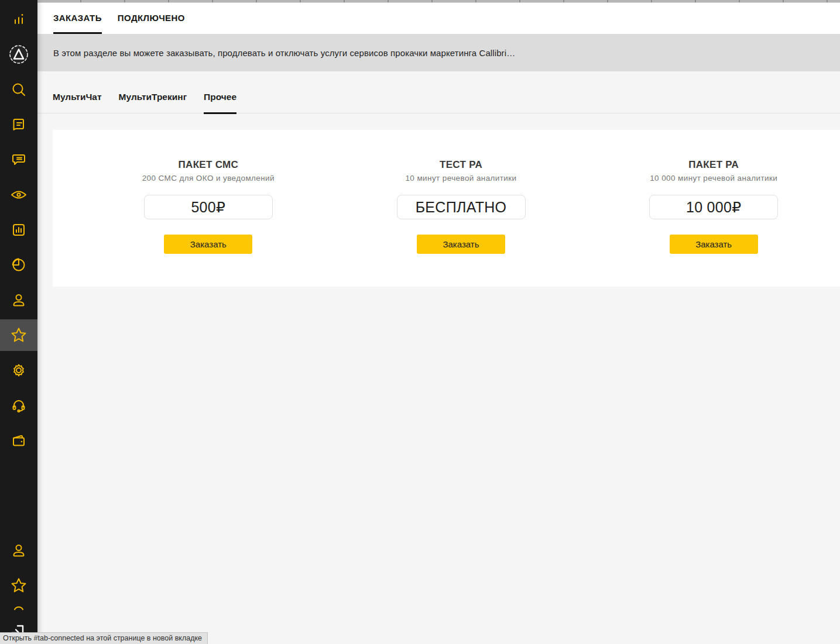 The height and width of the screenshot is (644, 840). Describe the element at coordinates (151, 19) in the screenshot. I see `tab-connected: ПОДКЛЮЧЕНО` at that location.